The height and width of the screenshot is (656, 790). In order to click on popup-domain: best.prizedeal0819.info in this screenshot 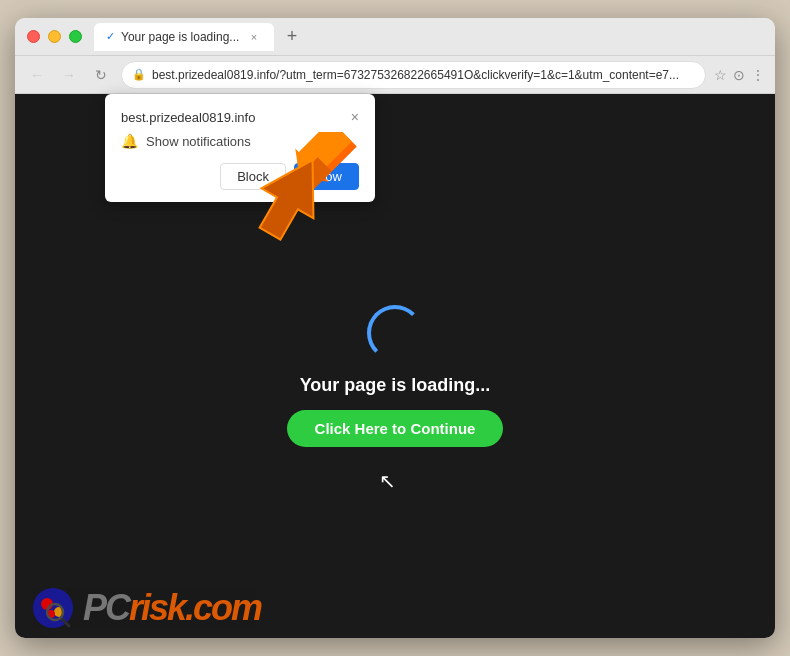, I will do `click(188, 118)`.